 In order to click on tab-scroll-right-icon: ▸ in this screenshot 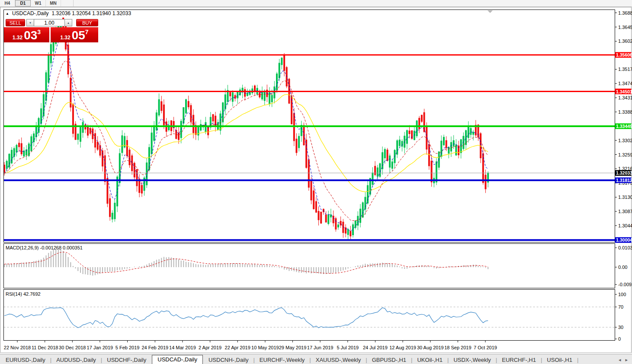, I will do `click(626, 360)`.